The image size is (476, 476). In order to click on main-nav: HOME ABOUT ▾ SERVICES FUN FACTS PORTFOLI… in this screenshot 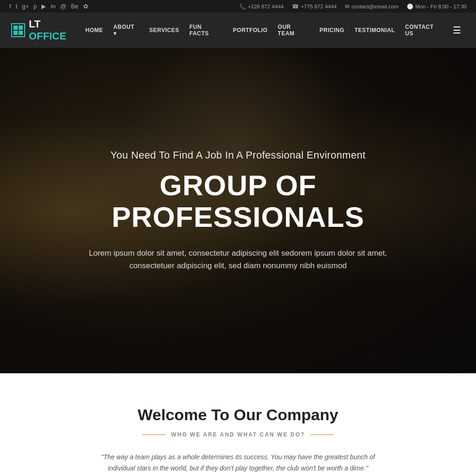, I will do `click(273, 30)`.